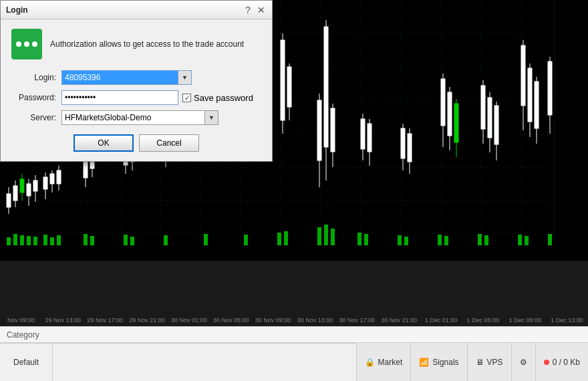  Describe the element at coordinates (523, 362) in the screenshot. I see `settings-button: ⚙` at that location.